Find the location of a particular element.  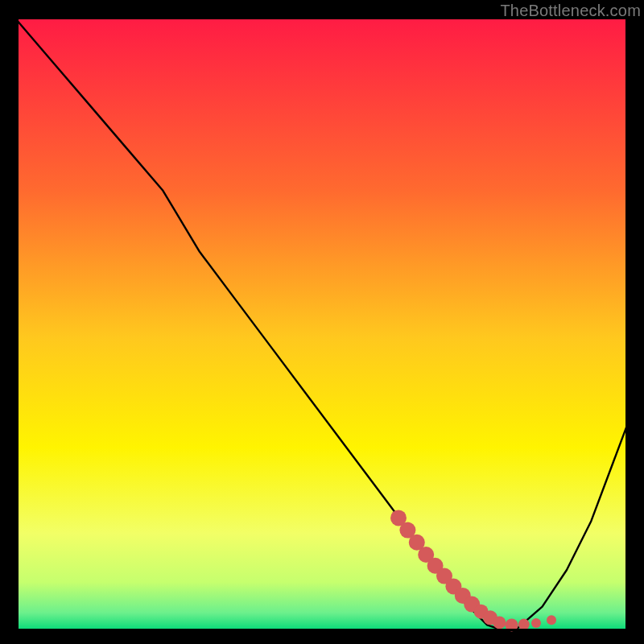

highlight-markers is located at coordinates (473, 570).